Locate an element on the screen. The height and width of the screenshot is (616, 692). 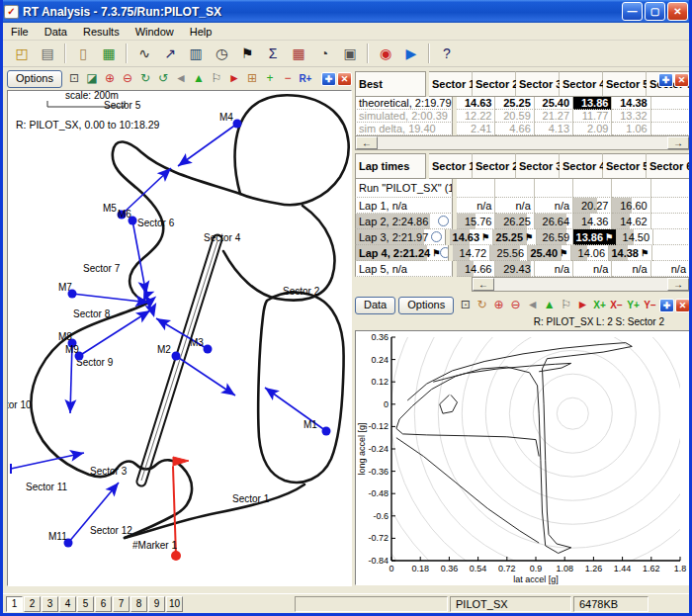
close-button: ✕ is located at coordinates (678, 12).